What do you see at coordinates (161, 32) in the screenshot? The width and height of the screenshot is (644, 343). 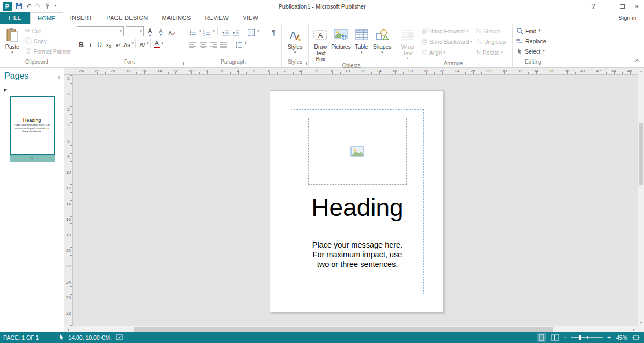 I see `shrink-font-button: A▼` at bounding box center [161, 32].